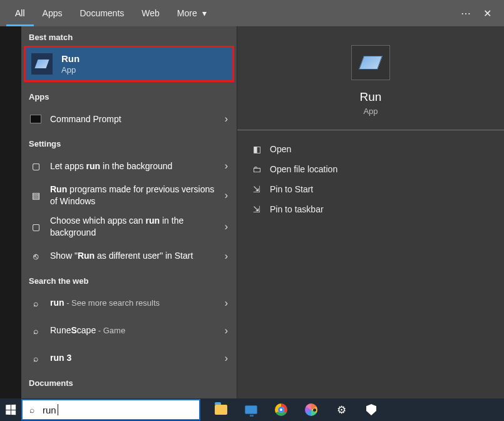 The width and height of the screenshot is (504, 421). What do you see at coordinates (187, 13) in the screenshot?
I see `tab-more-label: More` at bounding box center [187, 13].